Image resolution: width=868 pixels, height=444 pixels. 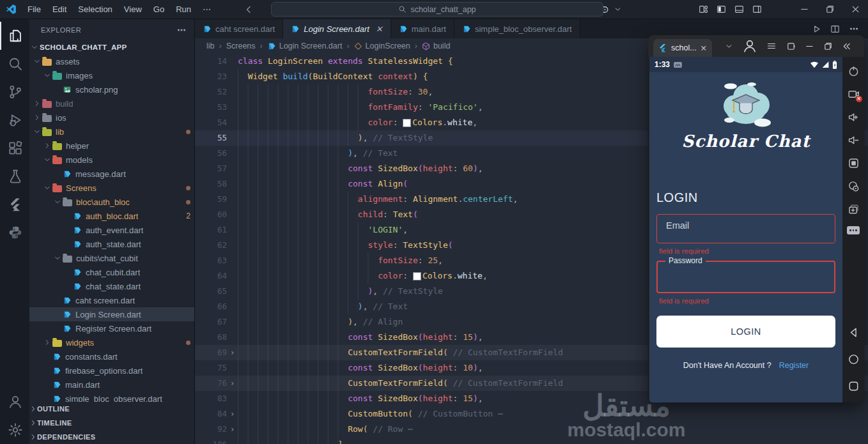 I want to click on menu-item-file: File, so click(x=35, y=9).